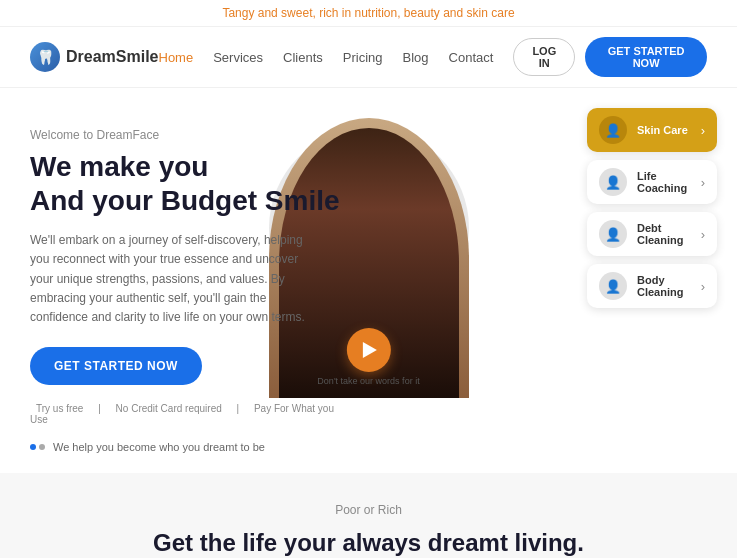  Describe the element at coordinates (613, 234) in the screenshot. I see `debt-cleaning-icon: 👤` at that location.